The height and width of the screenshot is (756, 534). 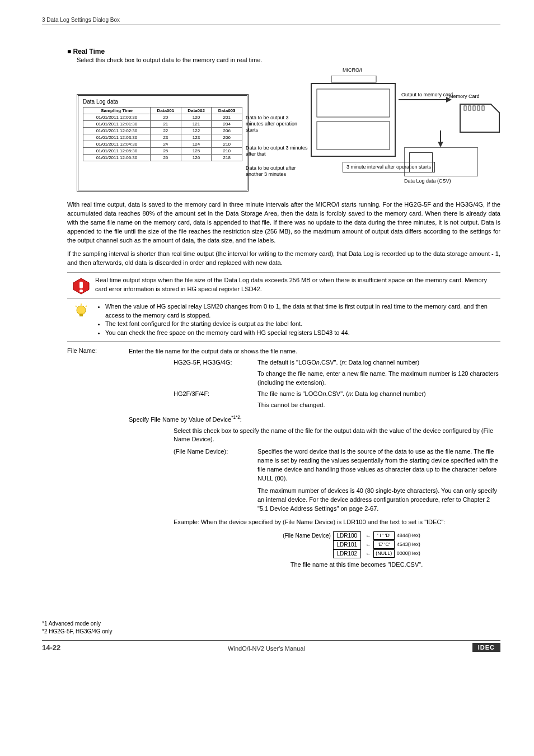 I want to click on memory-card-icon, so click(x=480, y=118).